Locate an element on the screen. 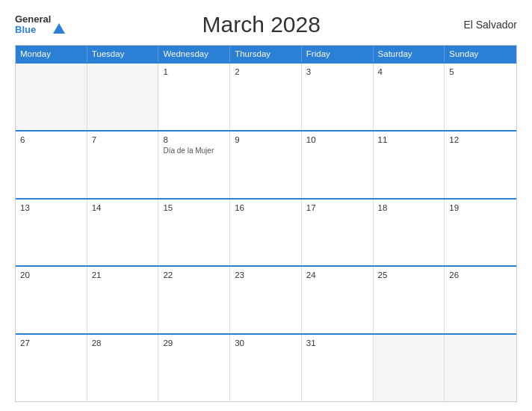 This screenshot has height=411, width=532. header-saturday: Saturday is located at coordinates (409, 54).